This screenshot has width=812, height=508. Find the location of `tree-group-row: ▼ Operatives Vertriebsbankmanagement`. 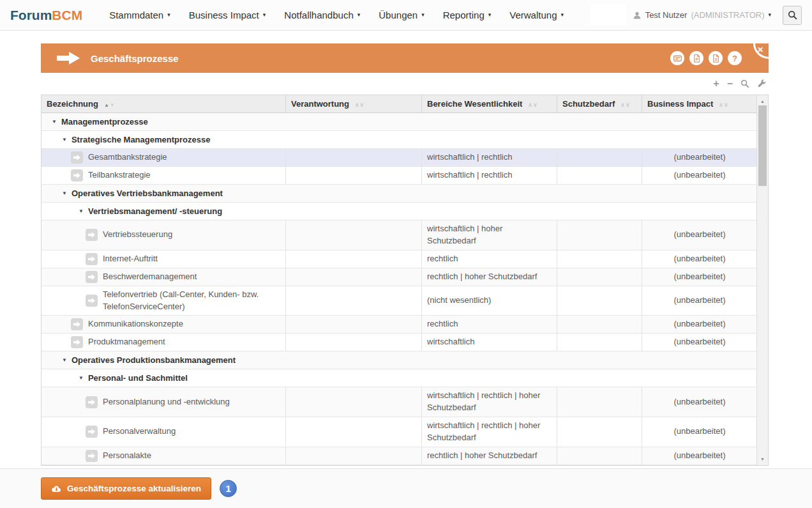

tree-group-row: ▼ Operatives Vertriebsbankmanagement is located at coordinates (400, 194).